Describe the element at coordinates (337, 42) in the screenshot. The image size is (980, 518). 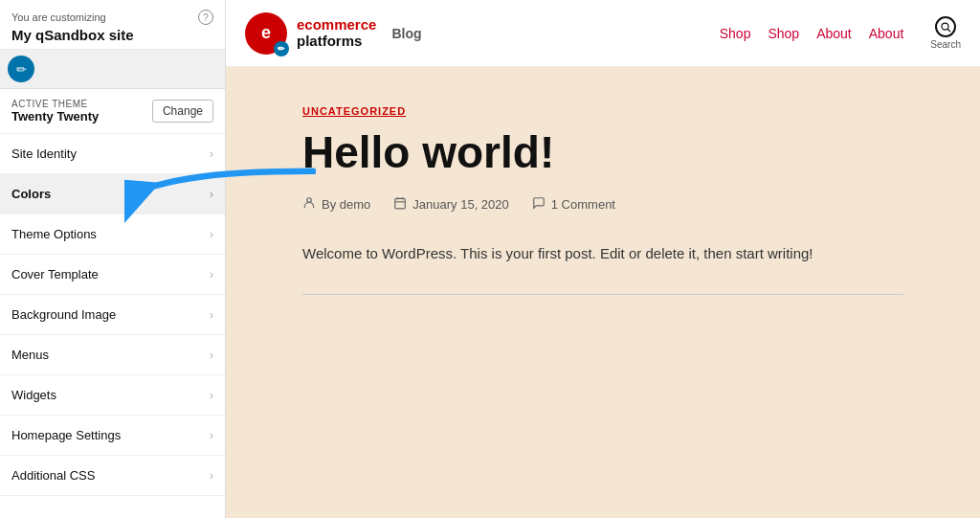
I see `brand-line2: platforms` at that location.